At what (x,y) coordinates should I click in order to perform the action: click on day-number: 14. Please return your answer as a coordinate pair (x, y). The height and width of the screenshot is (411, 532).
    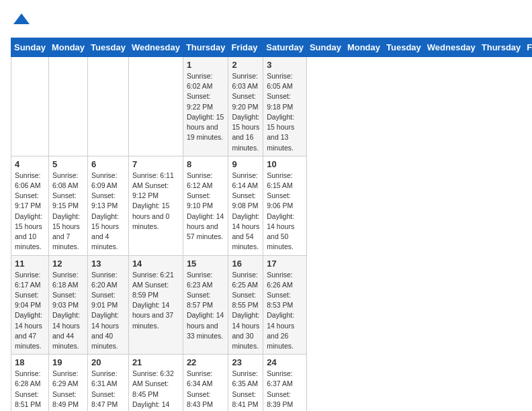
    Looking at the image, I should click on (156, 263).